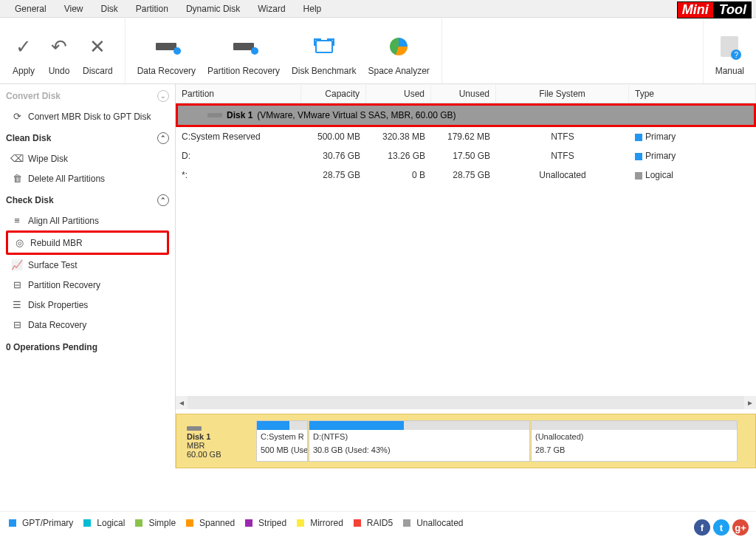  Describe the element at coordinates (634, 441) in the screenshot. I see `disk-map-partition: (Unallocated) 28.7 GB` at that location.